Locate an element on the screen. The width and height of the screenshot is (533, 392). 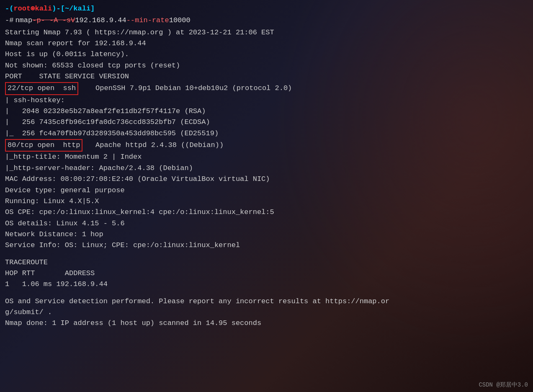
prompt-at: ⊛ is located at coordinates (33, 9).